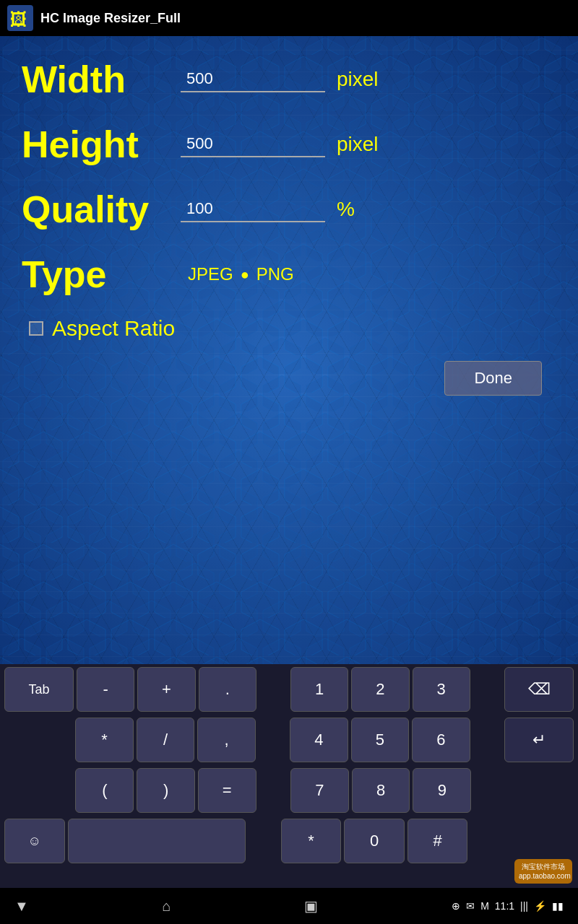 This screenshot has width=578, height=924. What do you see at coordinates (441, 740) in the screenshot?
I see `key-6: 6` at bounding box center [441, 740].